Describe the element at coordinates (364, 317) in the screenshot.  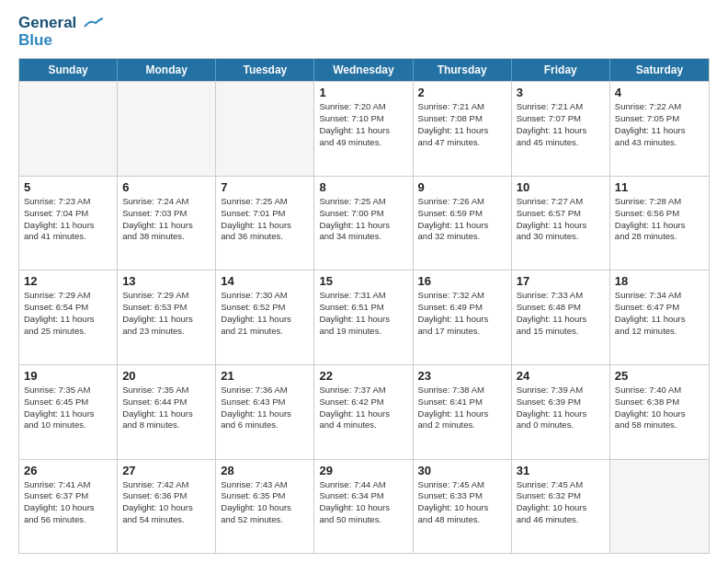
I see `calendar-day-15: 15Sunrise: 7:31 AM Sunset: 6:51 PM Dayli…` at that location.